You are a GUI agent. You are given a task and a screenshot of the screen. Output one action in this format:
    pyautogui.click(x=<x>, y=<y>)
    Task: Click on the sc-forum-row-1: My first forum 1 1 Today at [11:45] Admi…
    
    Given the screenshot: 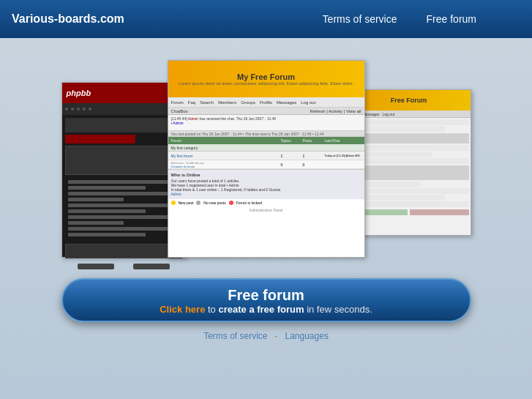 What is the action you would take?
    pyautogui.click(x=266, y=156)
    